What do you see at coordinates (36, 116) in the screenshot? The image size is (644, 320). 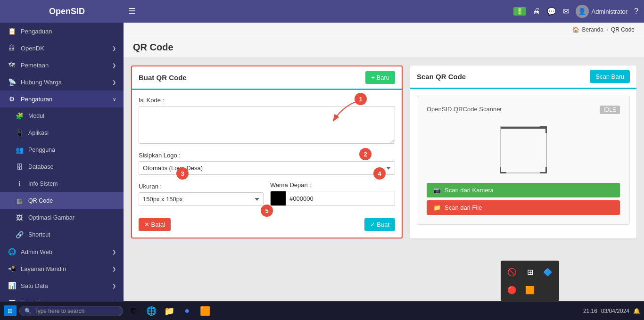 I see `sidebar-label-modul: Modul` at bounding box center [36, 116].